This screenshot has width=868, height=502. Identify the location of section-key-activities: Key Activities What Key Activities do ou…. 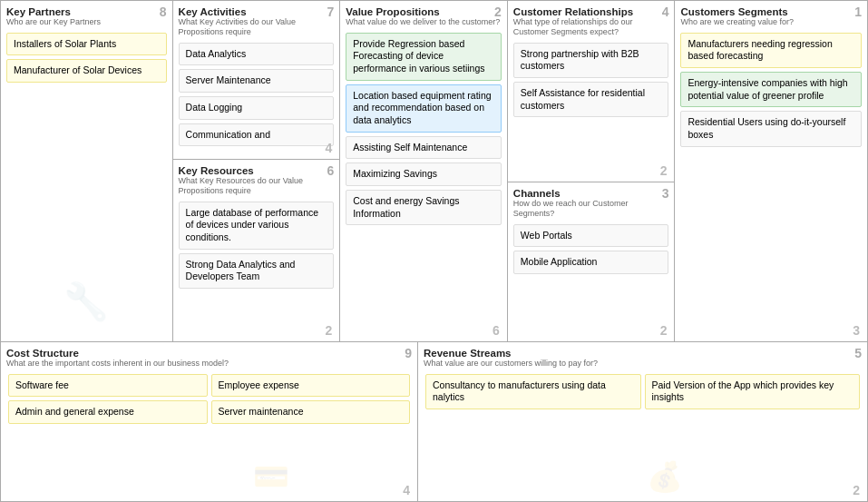
(257, 80).